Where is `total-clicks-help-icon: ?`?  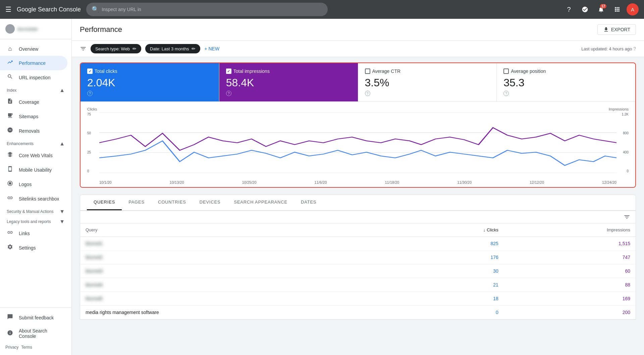
total-clicks-help-icon: ? is located at coordinates (90, 93).